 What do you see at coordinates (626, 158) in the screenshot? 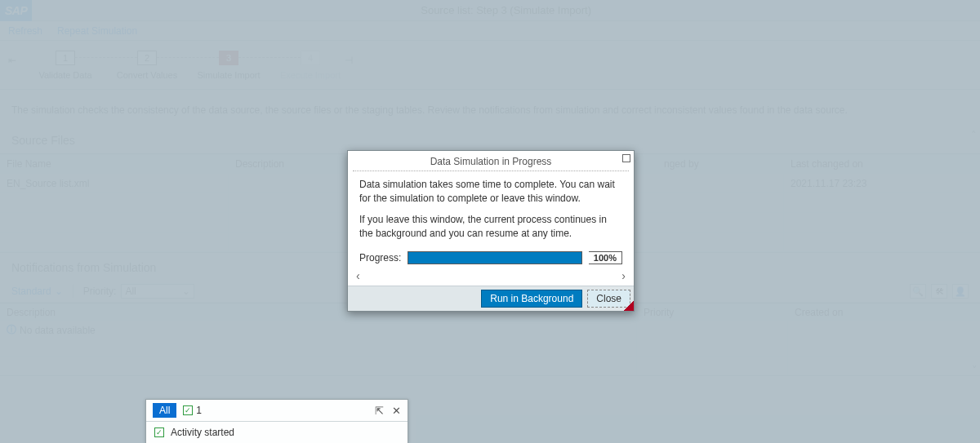
I see `resize-icon` at bounding box center [626, 158].